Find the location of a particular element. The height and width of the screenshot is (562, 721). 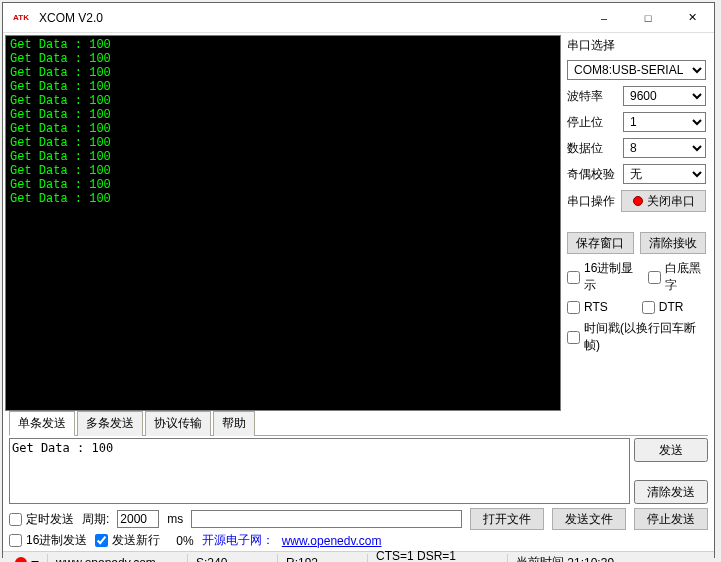

port-toggle-button: 关闭串口 is located at coordinates (664, 201).